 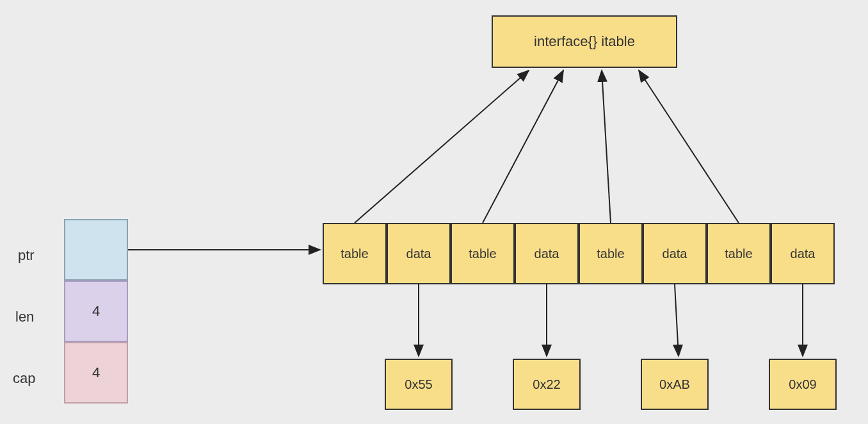 I want to click on cell-0-label: table, so click(x=355, y=254).